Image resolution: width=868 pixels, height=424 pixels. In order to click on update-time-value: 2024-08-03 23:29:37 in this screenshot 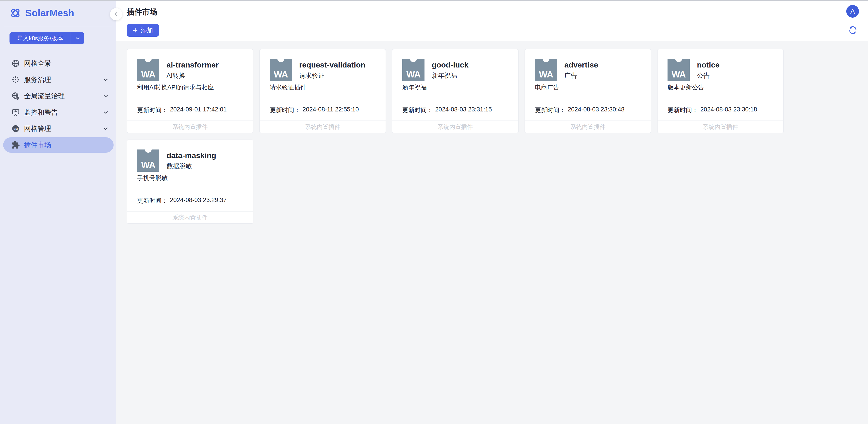, I will do `click(198, 201)`.